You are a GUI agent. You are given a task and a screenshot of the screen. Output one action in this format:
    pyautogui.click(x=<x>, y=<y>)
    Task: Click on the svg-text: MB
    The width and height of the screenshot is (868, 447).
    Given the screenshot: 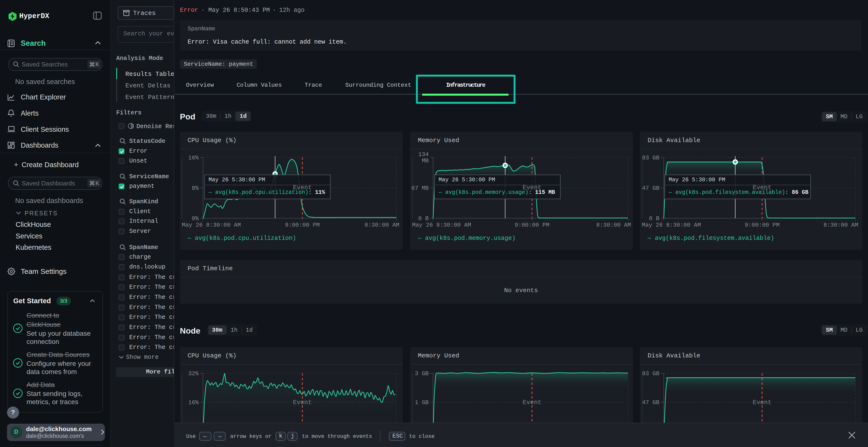 What is the action you would take?
    pyautogui.click(x=425, y=161)
    